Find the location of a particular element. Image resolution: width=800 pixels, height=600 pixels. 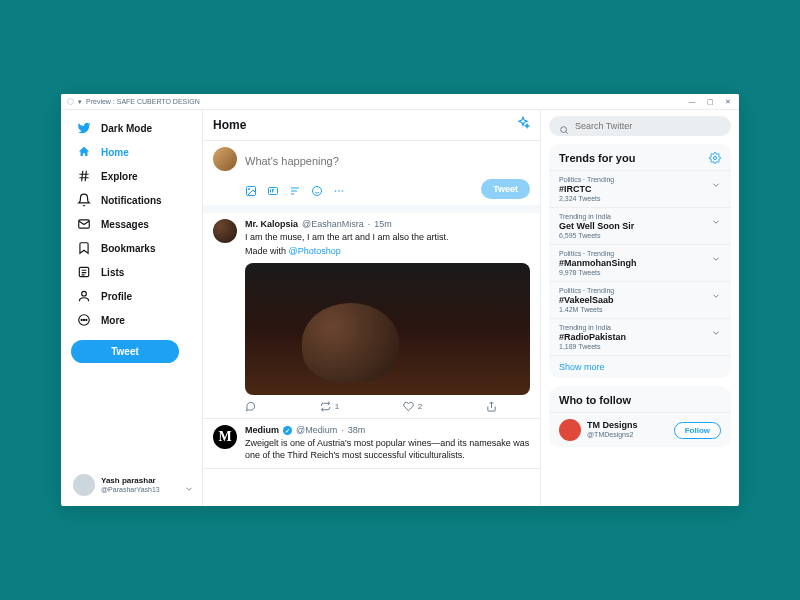

window-title: Preview : SAFE CUBERTO DESIGN is located at coordinates (143, 102).